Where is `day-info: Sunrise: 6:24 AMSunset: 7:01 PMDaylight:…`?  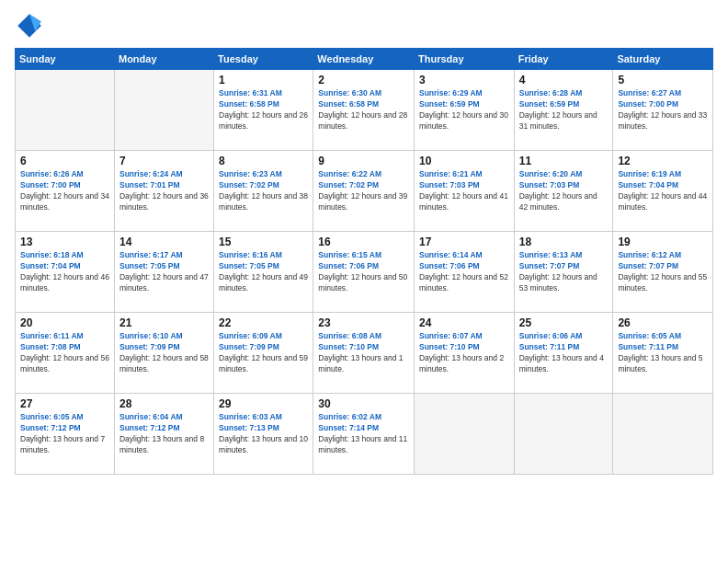
day-info: Sunrise: 6:24 AMSunset: 7:01 PMDaylight:… is located at coordinates (164, 191).